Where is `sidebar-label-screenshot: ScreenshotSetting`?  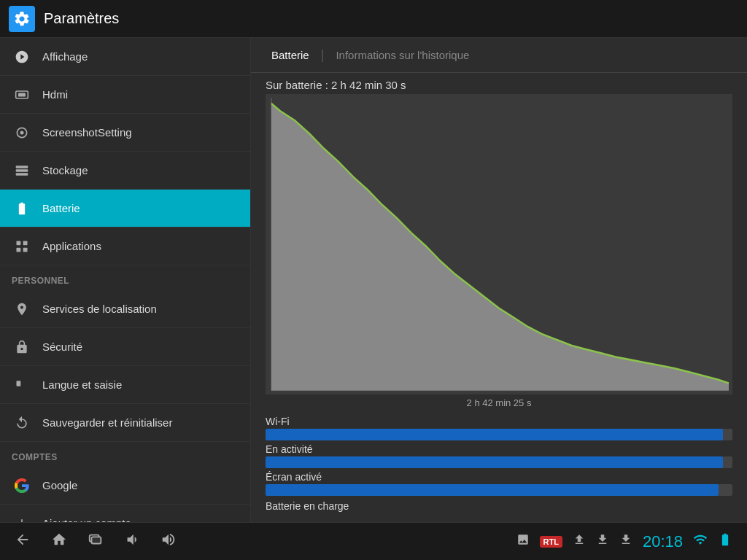
sidebar-label-screenshot: ScreenshotSetting is located at coordinates (88, 133).